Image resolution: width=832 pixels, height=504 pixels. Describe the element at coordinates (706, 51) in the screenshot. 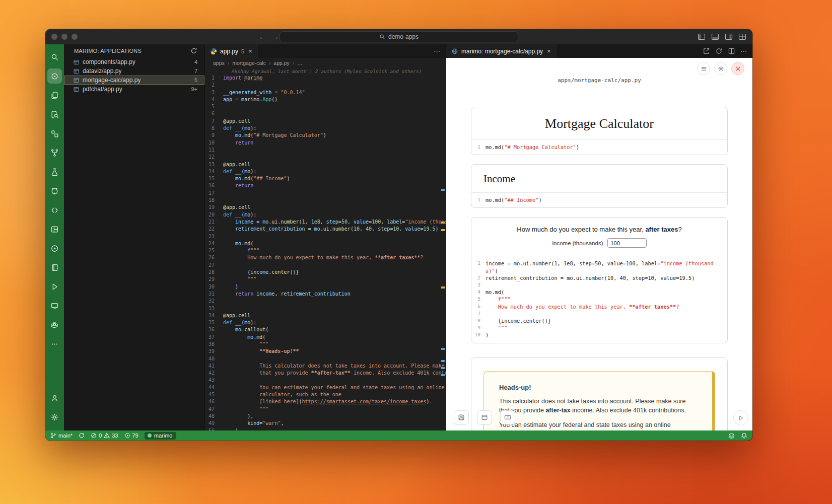

I see `open-external-icon` at that location.